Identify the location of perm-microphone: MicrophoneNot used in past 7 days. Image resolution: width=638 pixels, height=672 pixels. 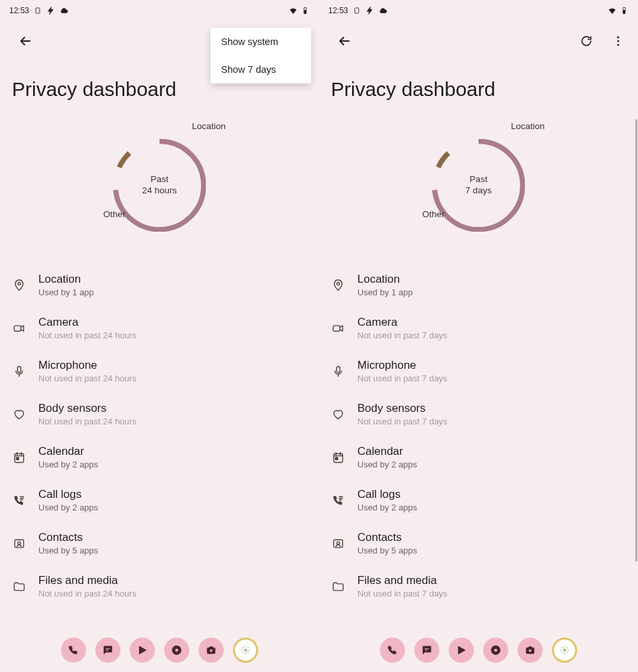
(478, 371).